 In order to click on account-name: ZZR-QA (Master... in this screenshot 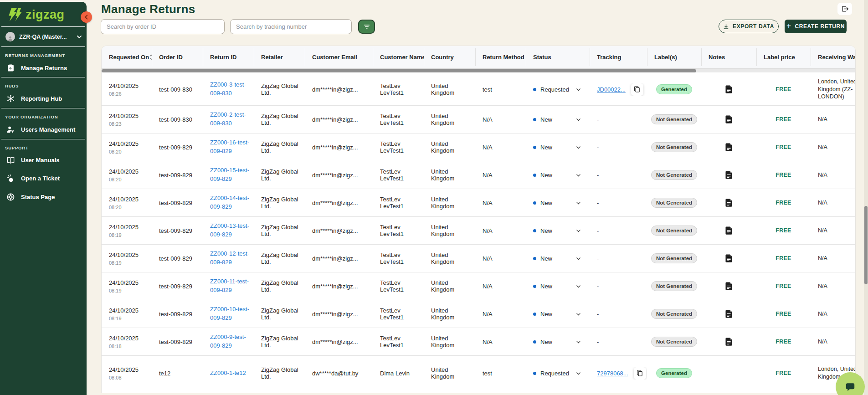, I will do `click(43, 37)`.